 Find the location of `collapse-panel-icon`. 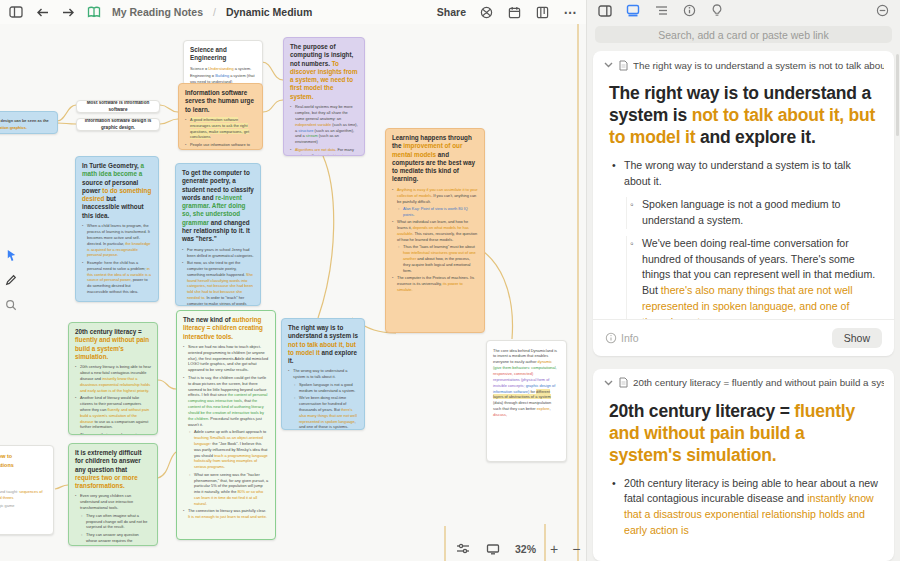

collapse-panel-icon is located at coordinates (882, 11).